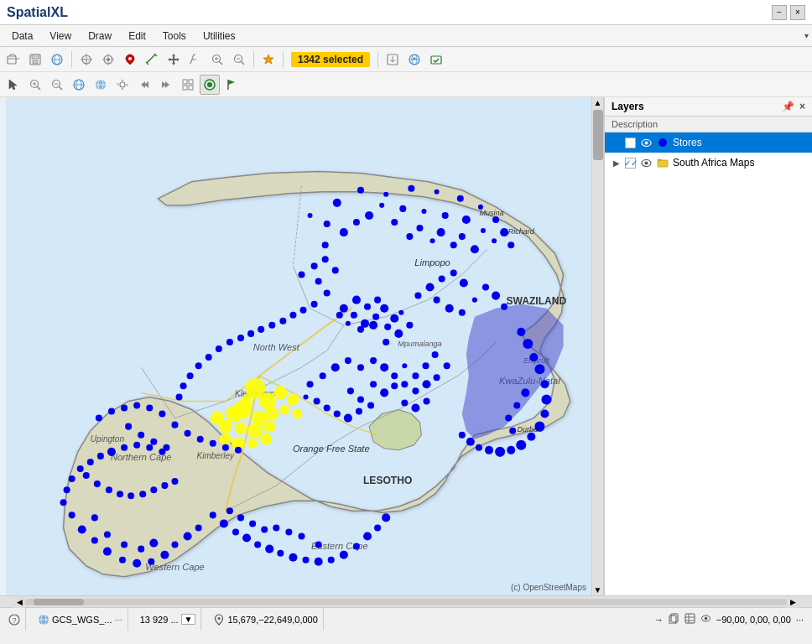  I want to click on select-button, so click(86, 60).